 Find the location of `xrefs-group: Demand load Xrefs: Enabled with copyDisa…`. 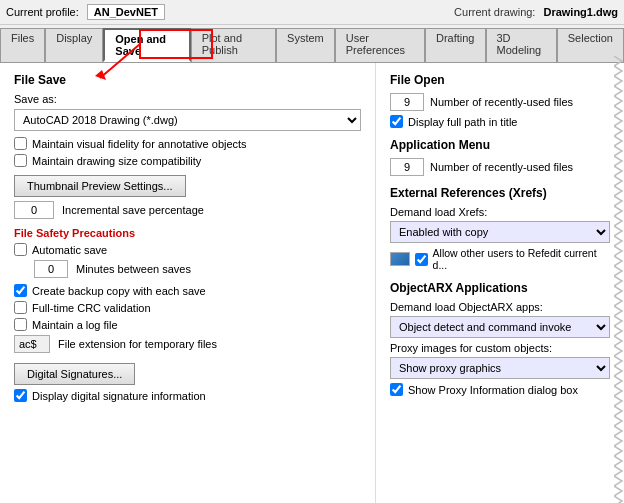

xrefs-group: Demand load Xrefs: Enabled with copyDisa… is located at coordinates (500, 238).